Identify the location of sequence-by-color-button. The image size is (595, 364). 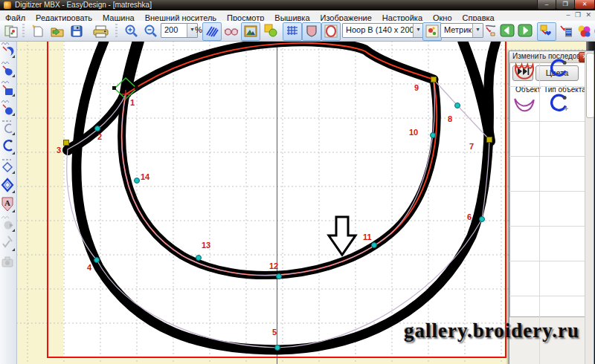
(566, 31).